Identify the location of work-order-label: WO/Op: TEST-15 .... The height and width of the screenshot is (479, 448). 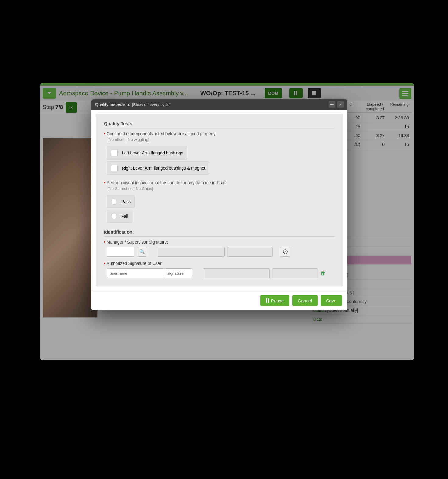
(228, 93).